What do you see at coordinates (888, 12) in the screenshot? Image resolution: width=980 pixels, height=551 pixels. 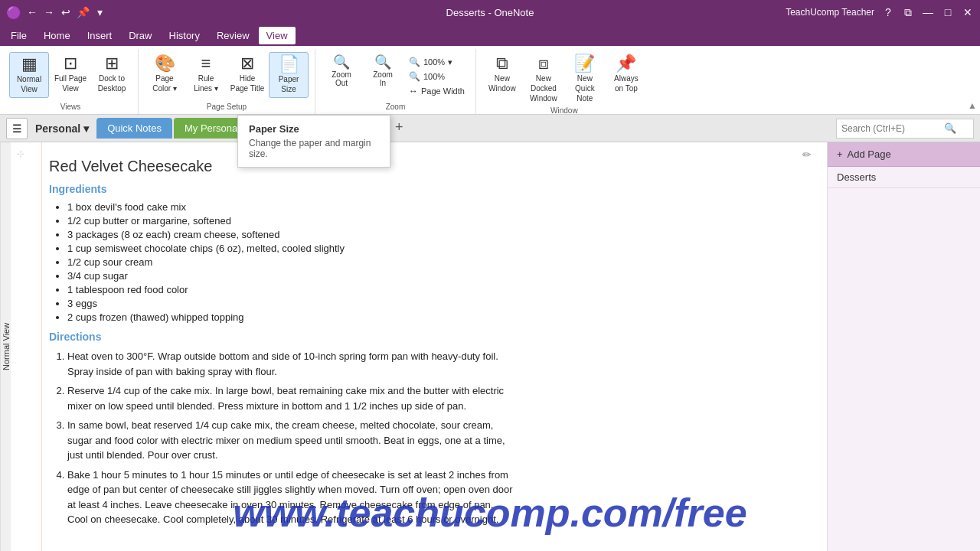 I see `help-button: ?` at bounding box center [888, 12].